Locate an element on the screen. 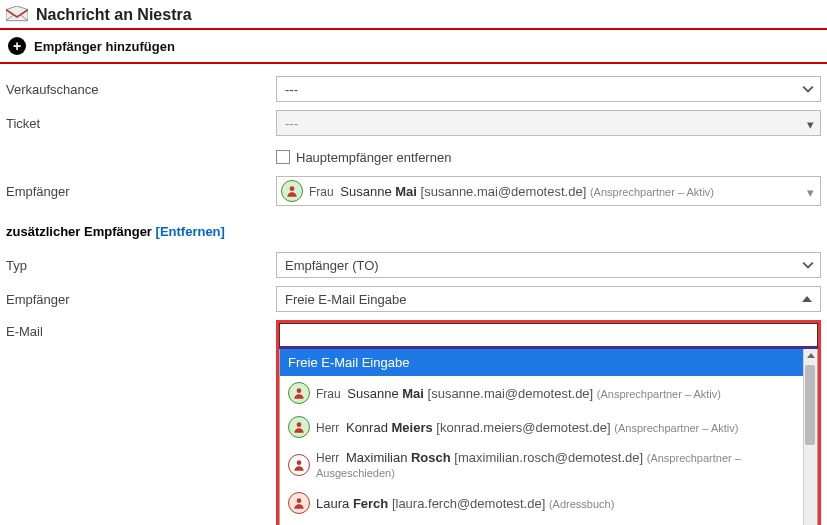 This screenshot has height=525, width=827. email-input is located at coordinates (548, 336).